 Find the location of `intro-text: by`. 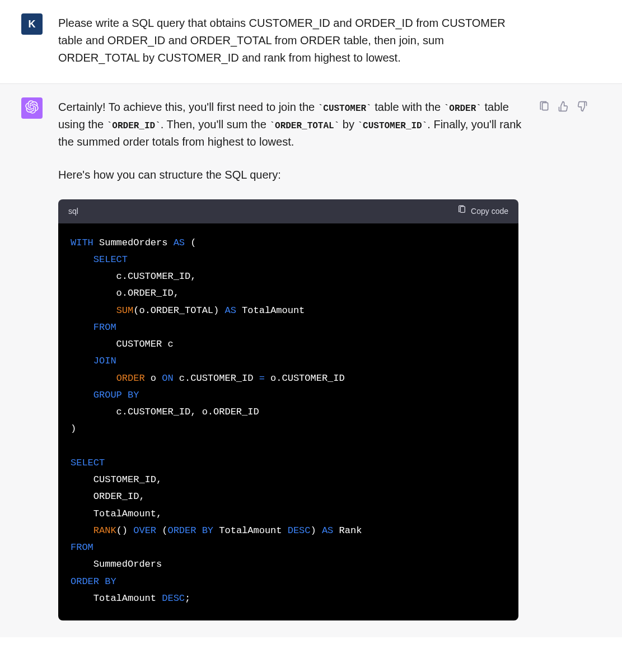

intro-text: by is located at coordinates (348, 124).